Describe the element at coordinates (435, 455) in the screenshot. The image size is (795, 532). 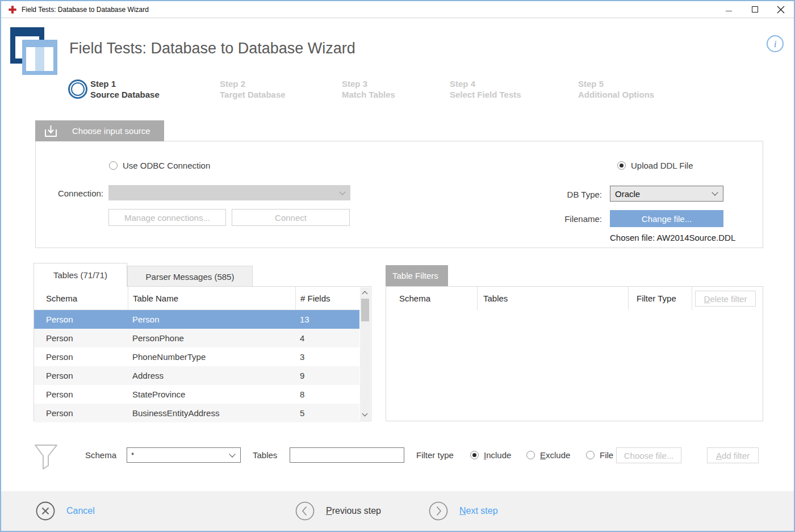
I see `filter-type-label: Filter type` at that location.